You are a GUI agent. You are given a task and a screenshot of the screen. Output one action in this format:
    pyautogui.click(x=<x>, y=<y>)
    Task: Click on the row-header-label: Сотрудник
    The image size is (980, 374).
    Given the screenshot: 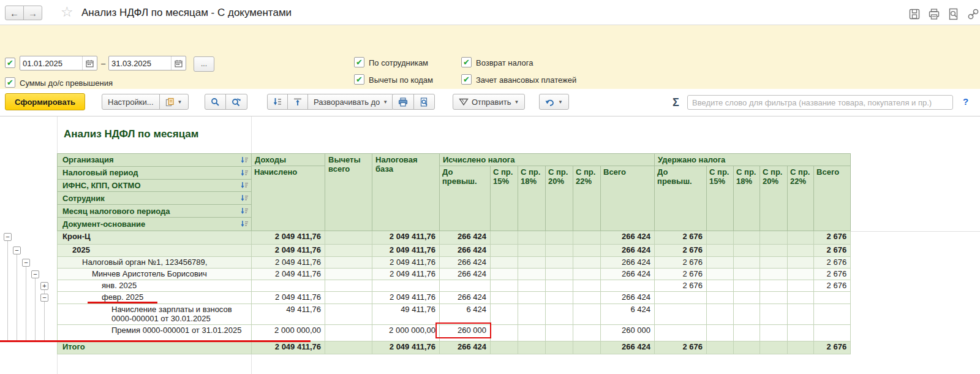 What is the action you would take?
    pyautogui.click(x=83, y=199)
    